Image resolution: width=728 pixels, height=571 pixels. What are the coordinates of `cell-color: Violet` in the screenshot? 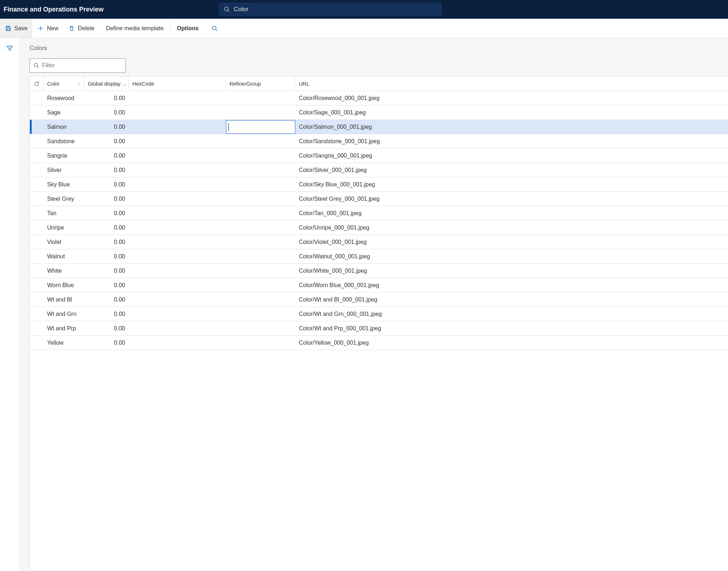 It's located at (64, 242).